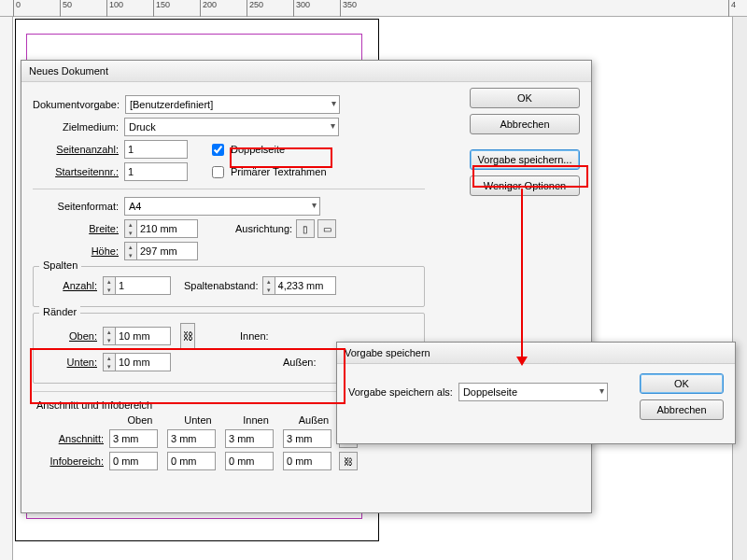  What do you see at coordinates (191, 439) in the screenshot?
I see `bleed-bottom-input` at bounding box center [191, 439].